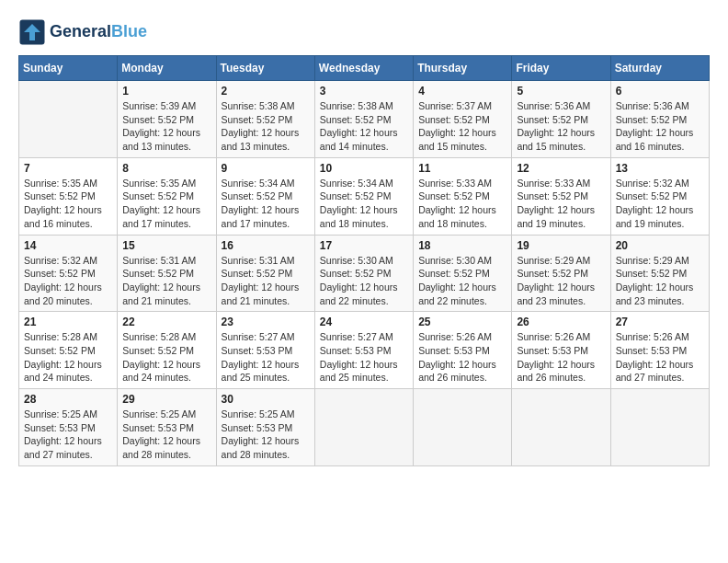  Describe the element at coordinates (265, 120) in the screenshot. I see `calendar-cell: 2Sunrise: 5:38 AM Sunset: 5:52 PM Daylig…` at that location.